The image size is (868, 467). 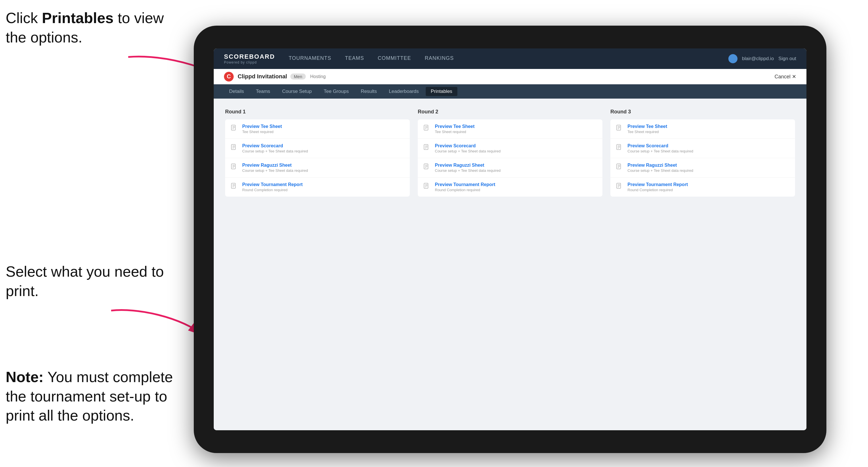 What do you see at coordinates (310, 59) in the screenshot?
I see `nav-tournaments: TOURNAMENTS` at bounding box center [310, 59].